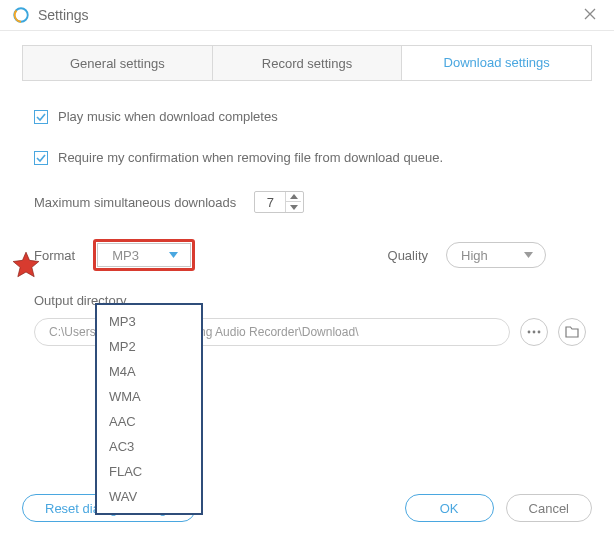 Image resolution: width=614 pixels, height=538 pixels. Describe the element at coordinates (149, 346) in the screenshot. I see `format-option: MP2` at that location.